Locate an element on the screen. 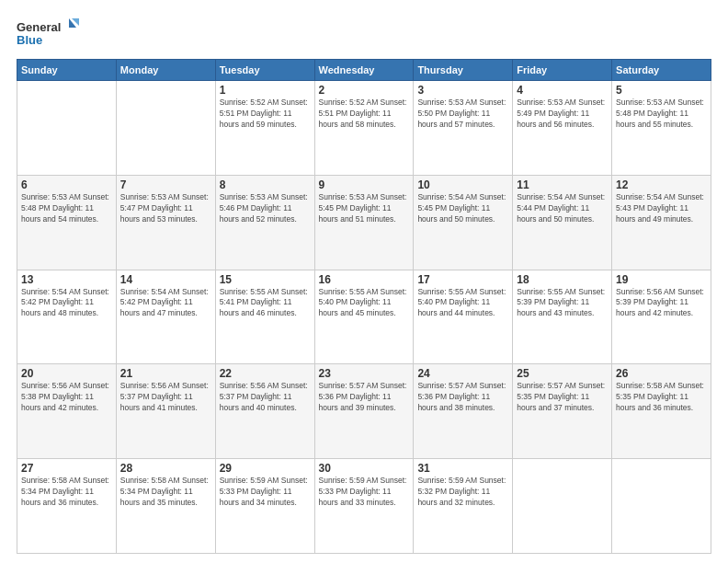 The width and height of the screenshot is (728, 563). day-info: Sunrise: 5:53 AM Sunset: 5:45 PM Dayligh… is located at coordinates (364, 209).